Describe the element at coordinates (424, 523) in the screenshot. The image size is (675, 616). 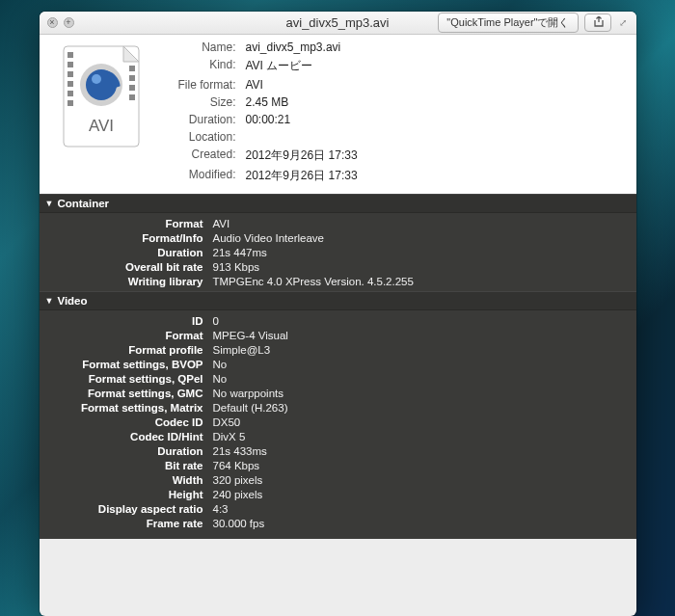
I see `detail-value: 30.000 fps` at that location.